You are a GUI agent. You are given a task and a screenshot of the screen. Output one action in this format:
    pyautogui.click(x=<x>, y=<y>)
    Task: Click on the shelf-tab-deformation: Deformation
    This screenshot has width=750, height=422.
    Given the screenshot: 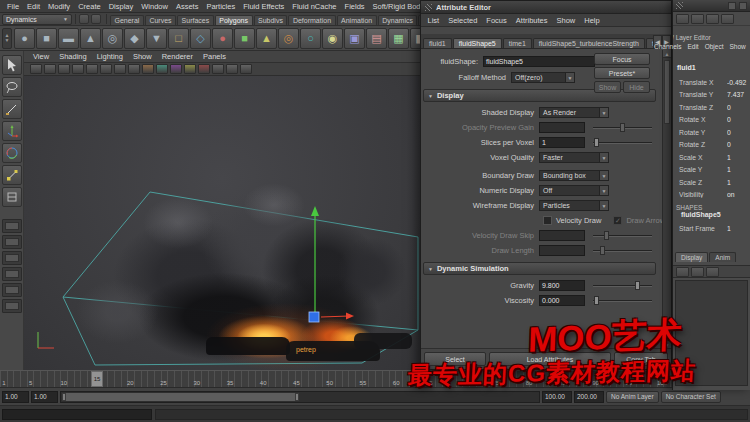 What is the action you would take?
    pyautogui.click(x=312, y=20)
    